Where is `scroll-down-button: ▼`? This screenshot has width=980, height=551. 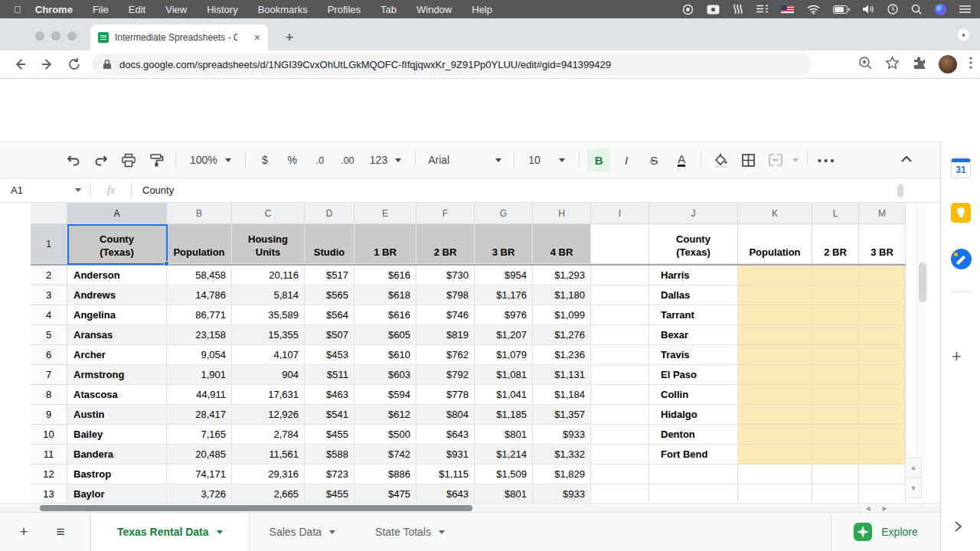 scroll-down-button: ▼ is located at coordinates (913, 488).